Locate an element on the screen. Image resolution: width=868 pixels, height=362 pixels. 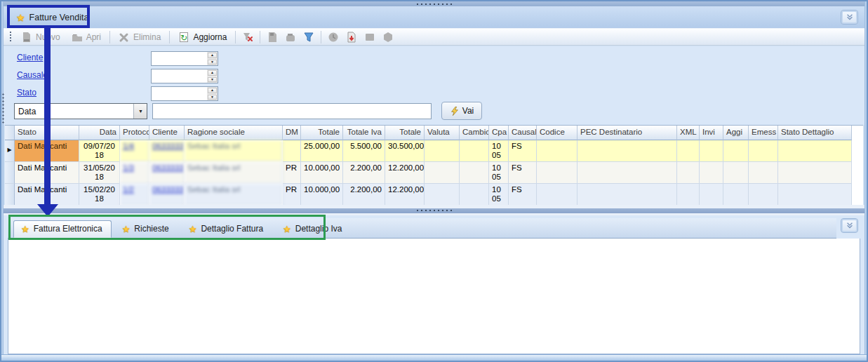
cell-data: 31/05/2018 is located at coordinates (100, 173).